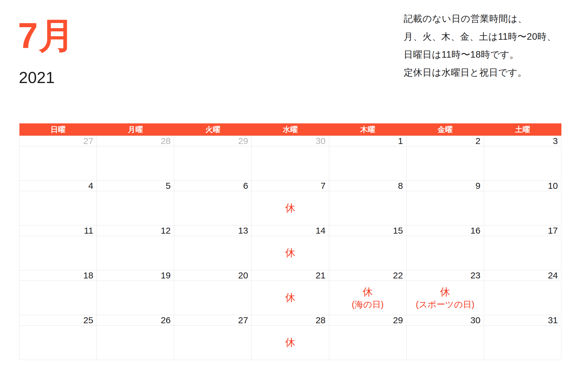  Describe the element at coordinates (445, 298) in the screenshot. I see `day-content-cell: 休(スポーツの日)` at that location.